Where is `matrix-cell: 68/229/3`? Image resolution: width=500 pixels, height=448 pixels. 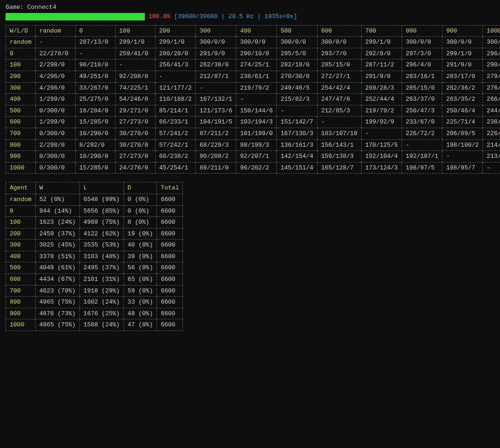 matrix-cell: 68/229/3 is located at coordinates (216, 145).